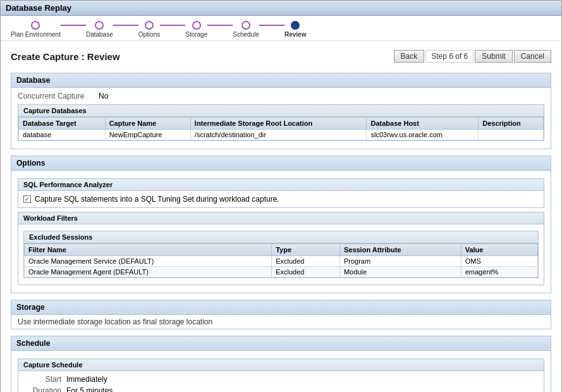  Describe the element at coordinates (42, 389) in the screenshot. I see `capture-duration-label: Duration` at that location.